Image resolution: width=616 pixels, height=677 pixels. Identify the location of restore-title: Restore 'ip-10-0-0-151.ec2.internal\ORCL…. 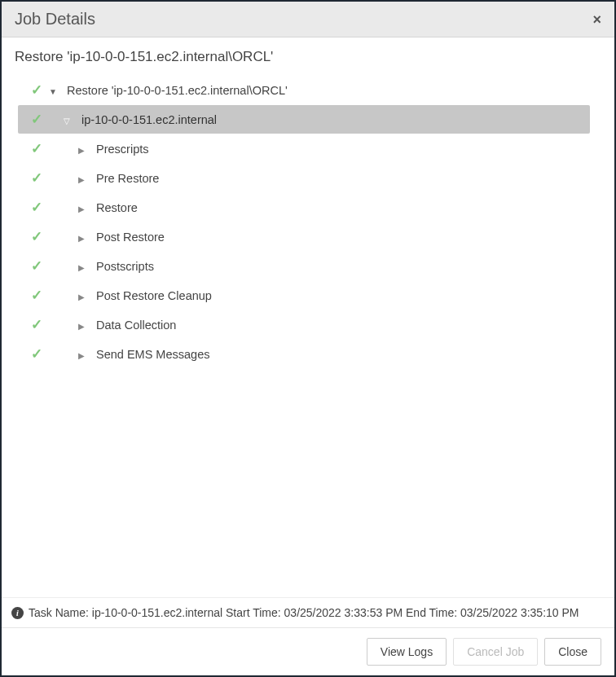
(308, 55).